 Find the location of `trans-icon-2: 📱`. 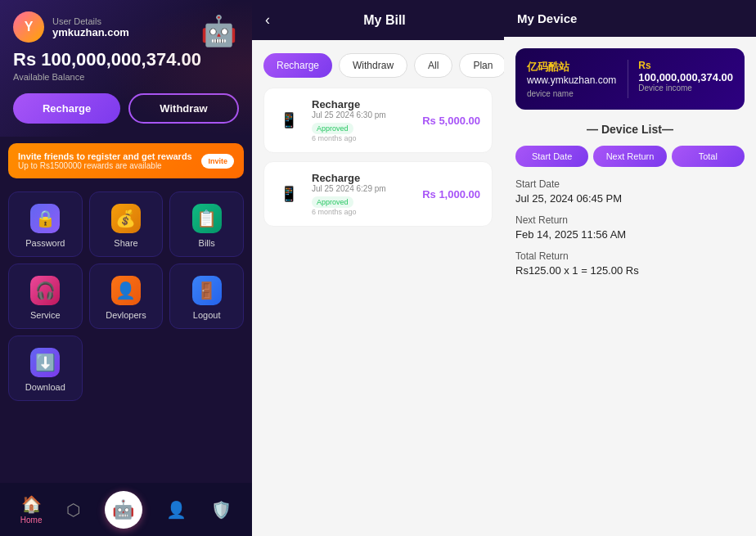

trans-icon-2: 📱 is located at coordinates (289, 194).